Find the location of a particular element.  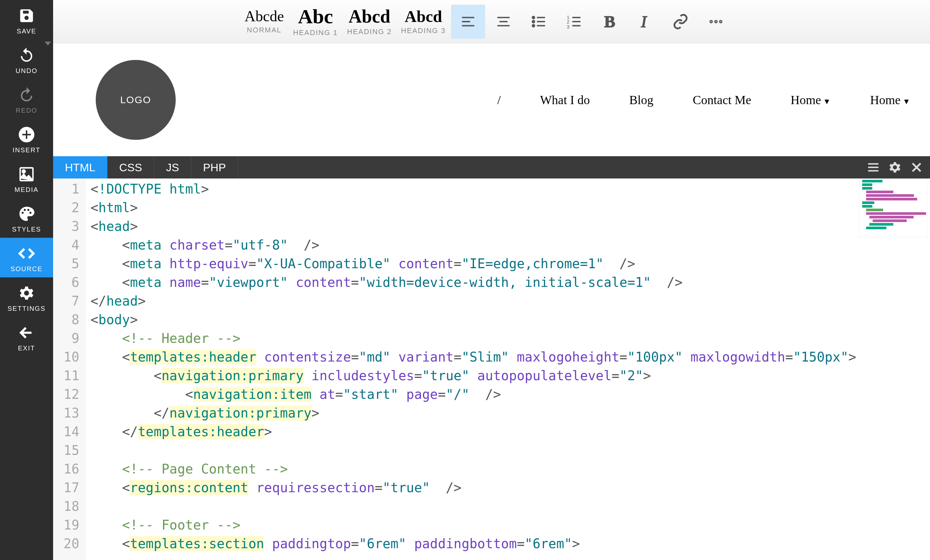

redo-button: REDO is located at coordinates (26, 99).